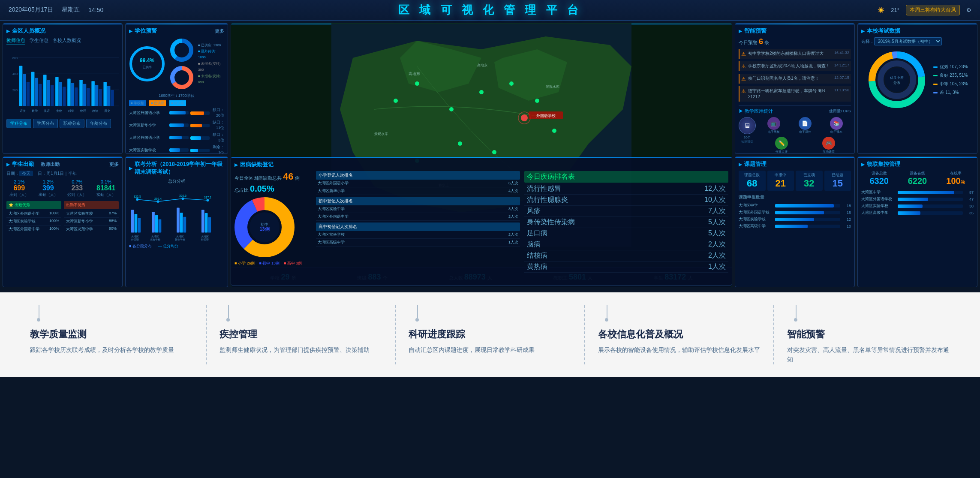 The height and width of the screenshot is (478, 980). I want to click on svg-text: 数学, so click(35, 111).